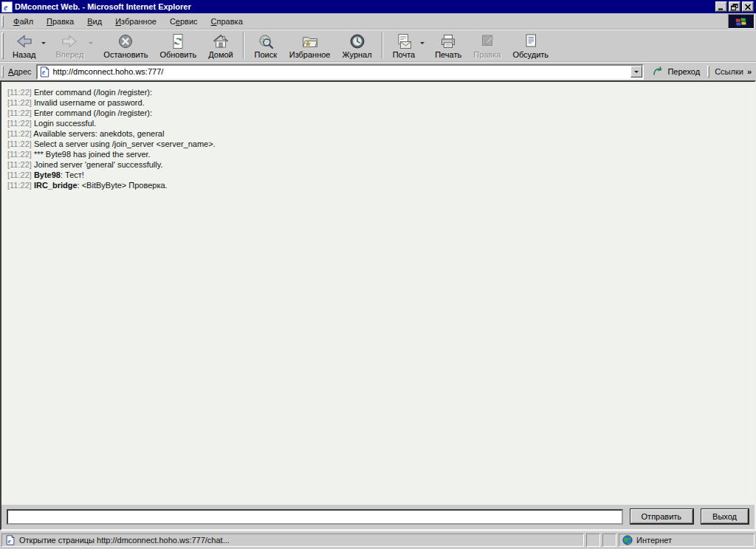  I want to click on page-icon: e, so click(44, 72).